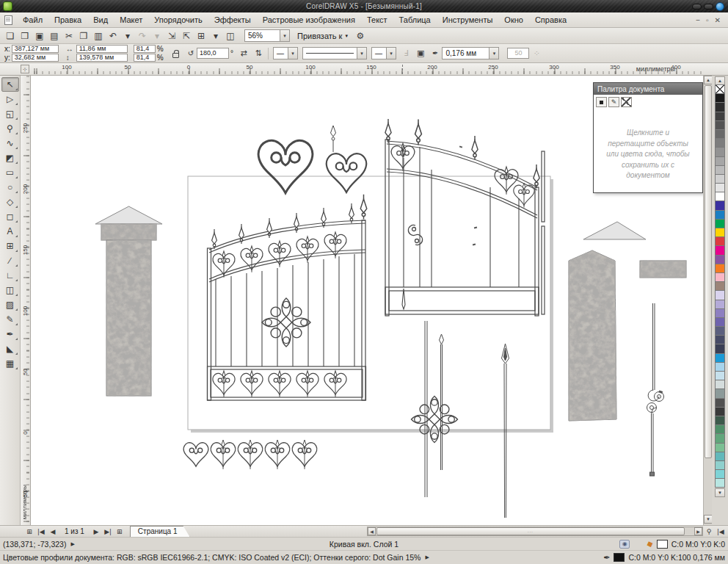  Describe the element at coordinates (10, 202) in the screenshot. I see `polygon-tool: ◇` at that location.